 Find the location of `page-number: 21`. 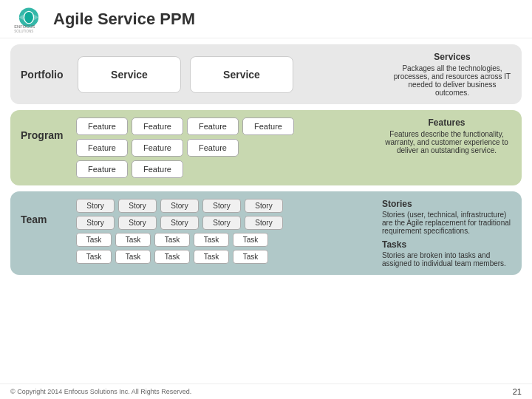

page-number: 21 is located at coordinates (517, 392).